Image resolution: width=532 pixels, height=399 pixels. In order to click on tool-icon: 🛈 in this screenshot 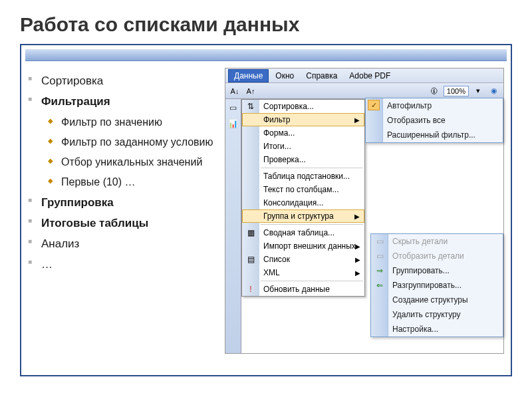, I will do `click(434, 91)`.